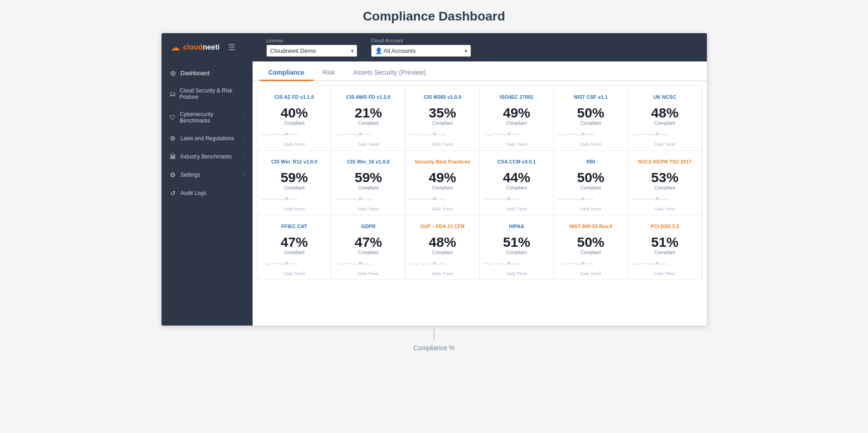  Describe the element at coordinates (517, 162) in the screenshot. I see `card-title: CSA CCM v3.0.1` at that location.